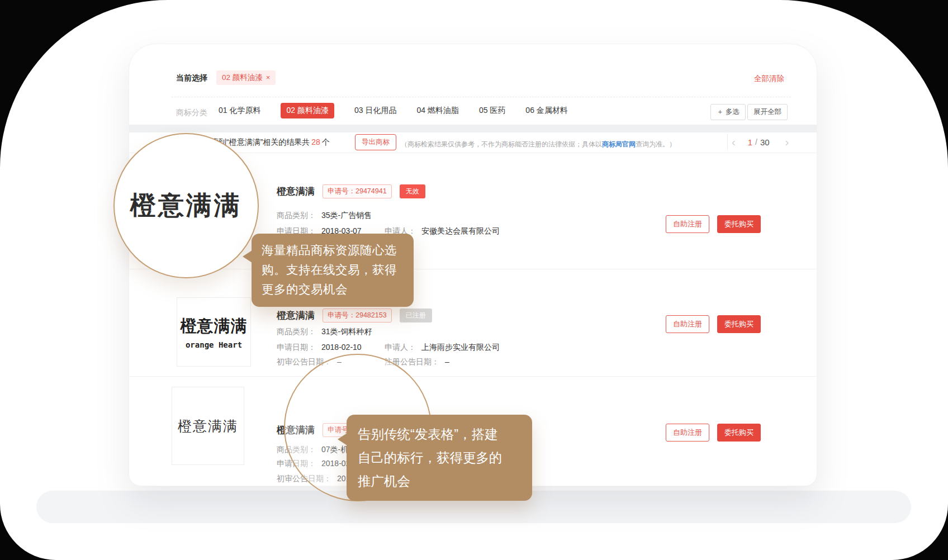 The height and width of the screenshot is (560, 948). What do you see at coordinates (767, 112) in the screenshot?
I see `expand-all-button: 展开全部` at bounding box center [767, 112].